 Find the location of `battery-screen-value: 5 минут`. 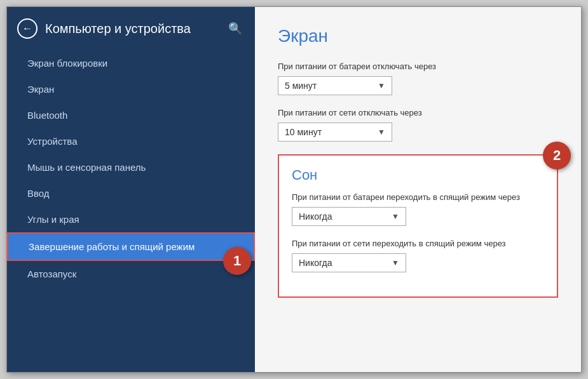

battery-screen-value: 5 минут is located at coordinates (331, 86).